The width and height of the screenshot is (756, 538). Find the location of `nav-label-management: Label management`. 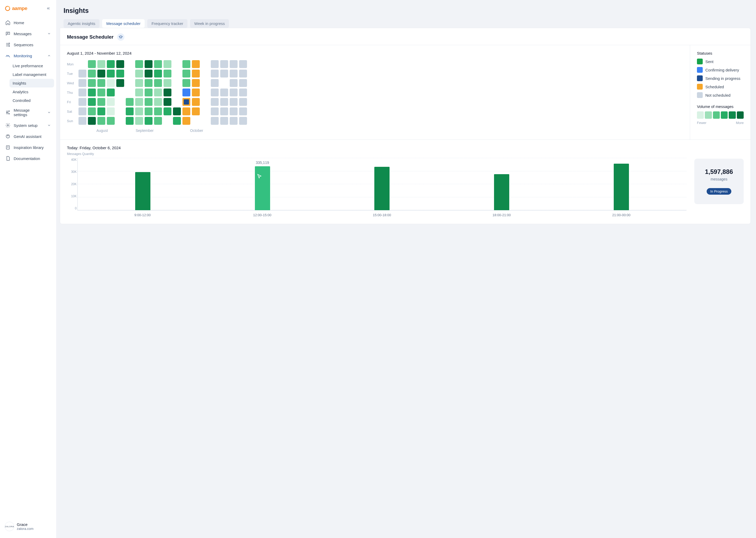

nav-label-management: Label management is located at coordinates (32, 75).